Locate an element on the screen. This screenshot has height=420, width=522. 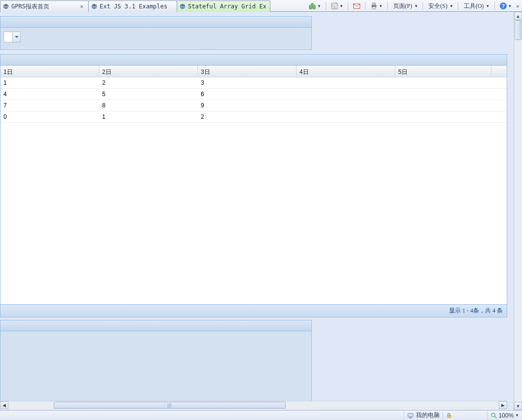
readmail-button is located at coordinates (357, 6).